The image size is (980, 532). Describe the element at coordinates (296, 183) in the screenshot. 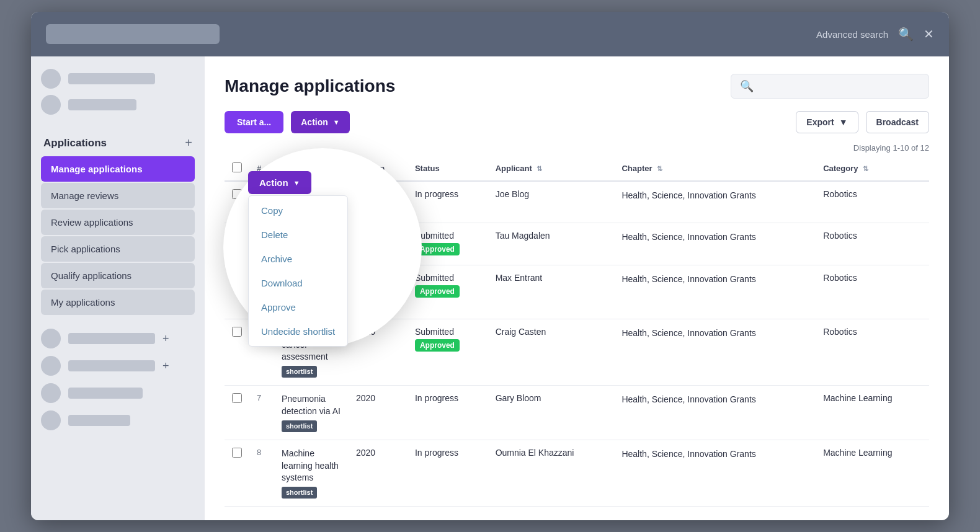

I see `action-zoomed-chevron-icon: ▼` at that location.